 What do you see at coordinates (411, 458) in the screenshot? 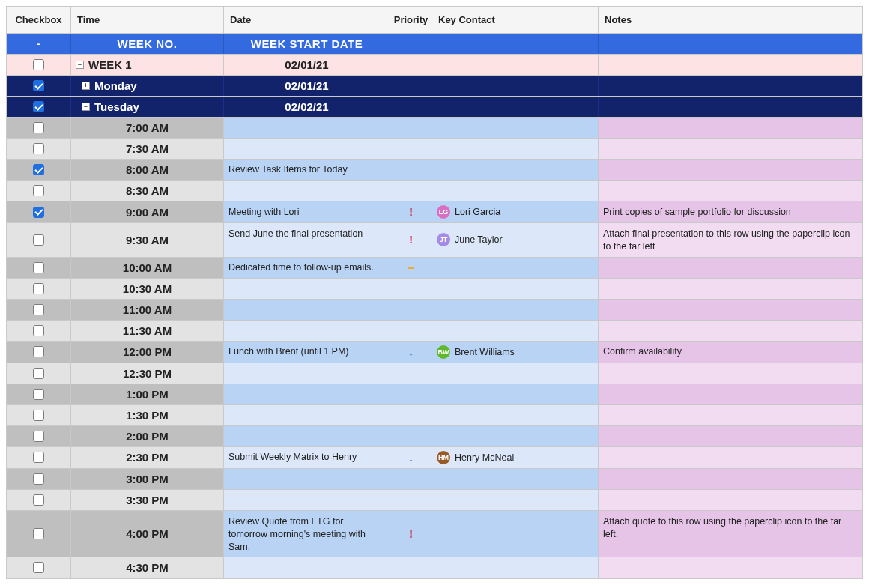
I see `priority-cell: ↓` at bounding box center [411, 458].